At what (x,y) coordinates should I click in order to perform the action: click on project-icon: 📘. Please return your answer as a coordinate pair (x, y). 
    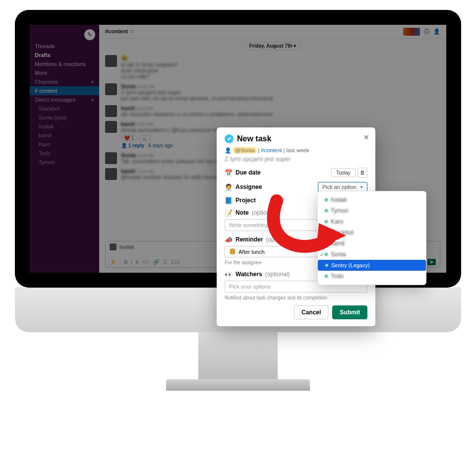
    Looking at the image, I should click on (229, 200).